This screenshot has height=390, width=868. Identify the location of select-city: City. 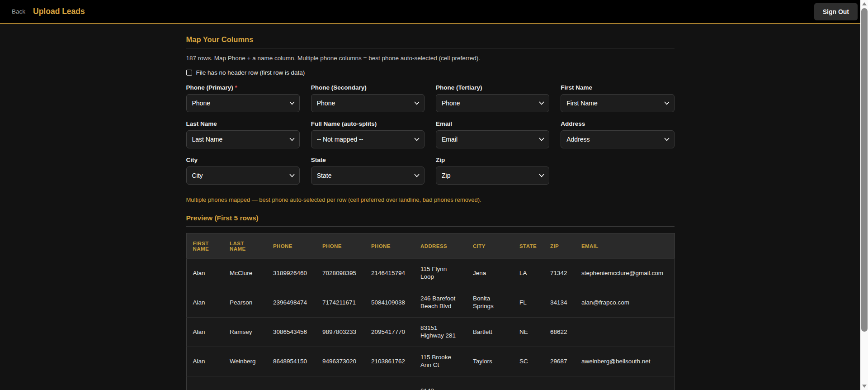
(243, 176).